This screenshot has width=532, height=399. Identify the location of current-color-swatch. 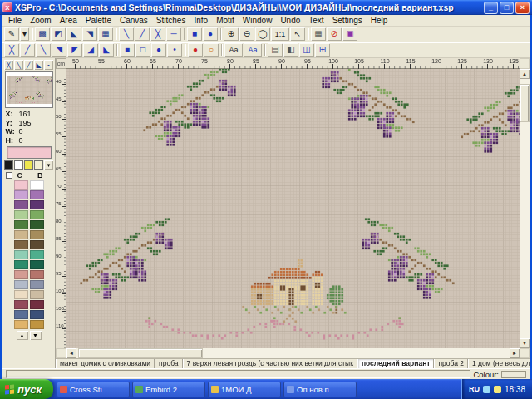
(29, 153).